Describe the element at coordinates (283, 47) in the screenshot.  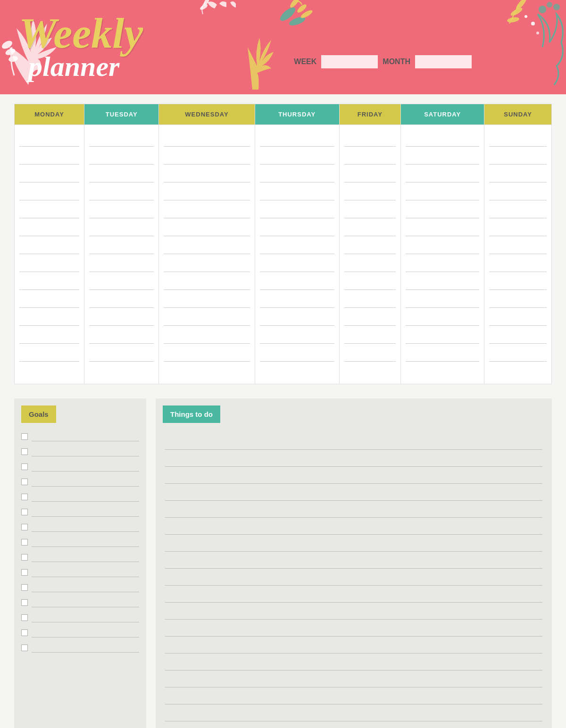
I see `header: Weekly planner WEEK MONTH` at that location.